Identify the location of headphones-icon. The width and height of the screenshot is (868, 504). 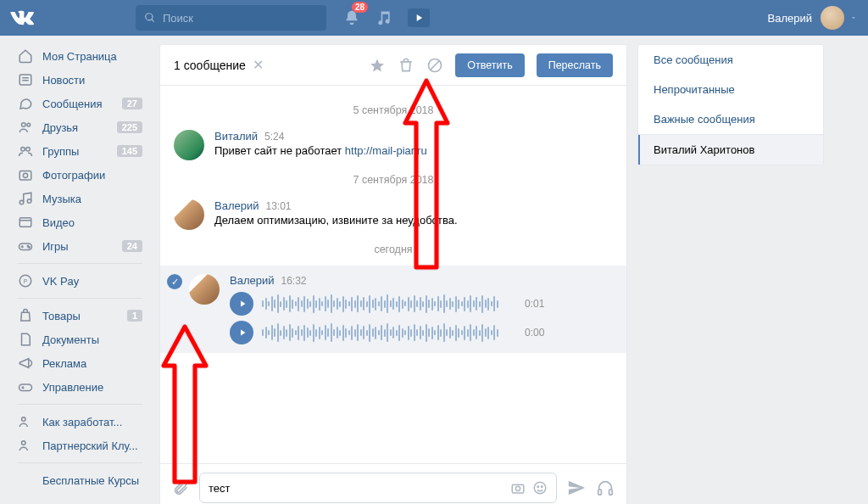
(605, 488).